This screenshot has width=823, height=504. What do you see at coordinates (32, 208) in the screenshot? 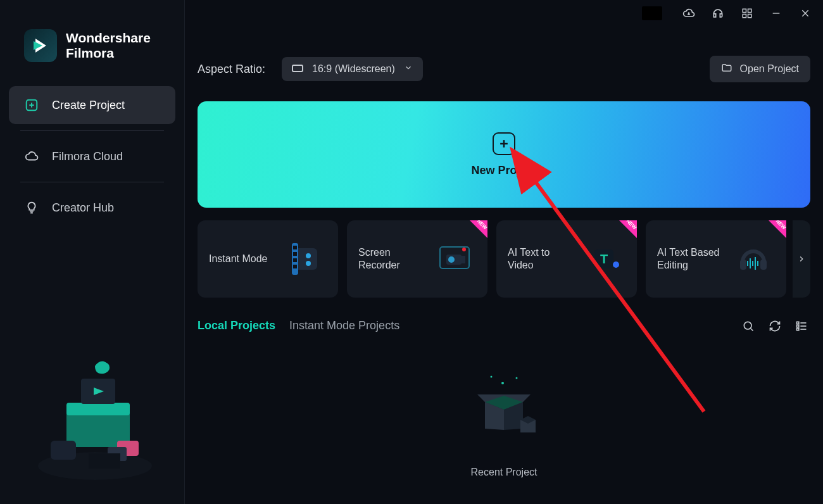
I see `lightbulb-icon` at bounding box center [32, 208].